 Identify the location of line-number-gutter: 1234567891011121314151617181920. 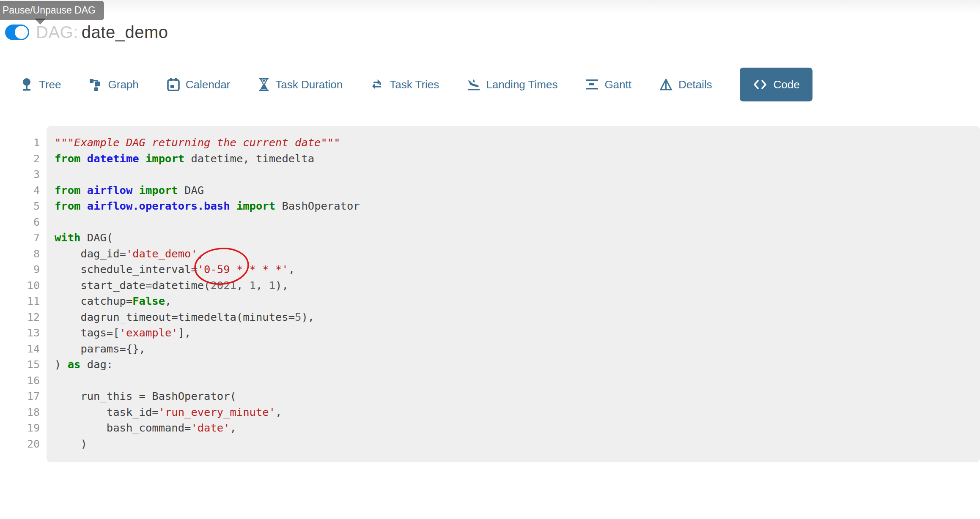
(20, 293).